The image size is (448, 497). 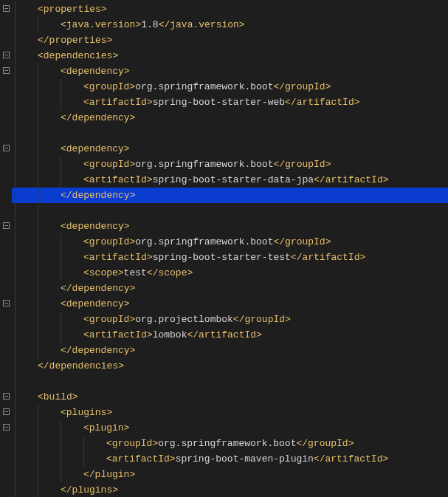 I want to click on xml-tag: <plugins>, so click(x=86, y=412).